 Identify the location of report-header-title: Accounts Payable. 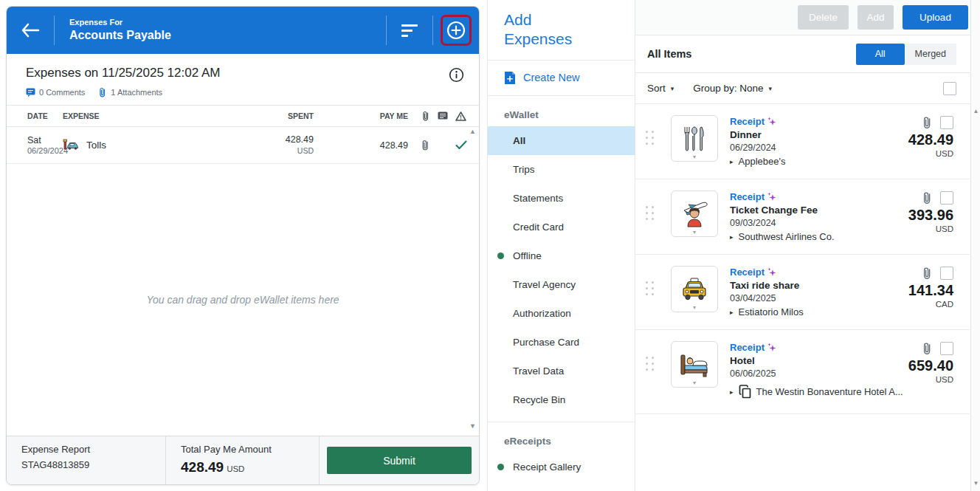
(227, 35).